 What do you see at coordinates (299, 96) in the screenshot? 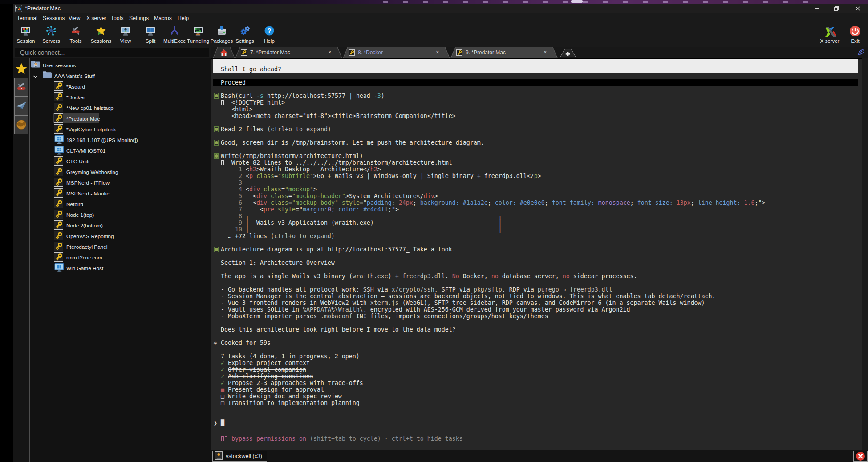
I see `terminal-row: ⏺Bash(curl -s http://localhost:57577 | h…` at bounding box center [299, 96].